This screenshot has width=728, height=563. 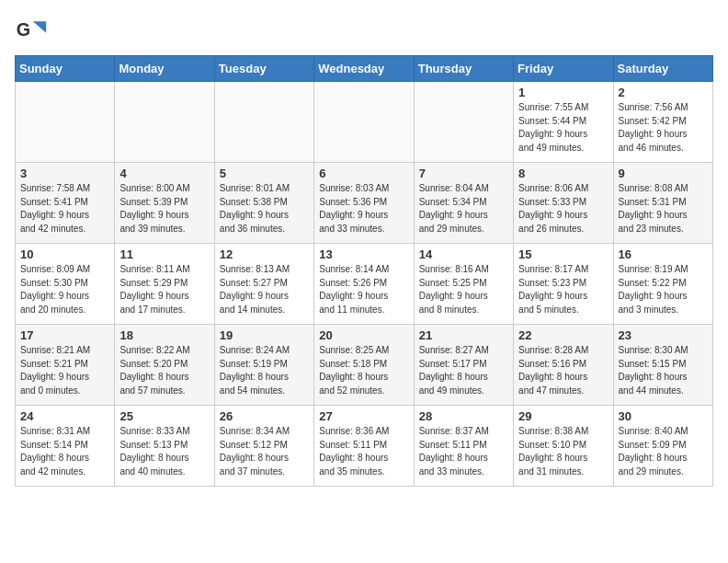 What do you see at coordinates (264, 69) in the screenshot?
I see `weekday-header: Tuesday` at bounding box center [264, 69].